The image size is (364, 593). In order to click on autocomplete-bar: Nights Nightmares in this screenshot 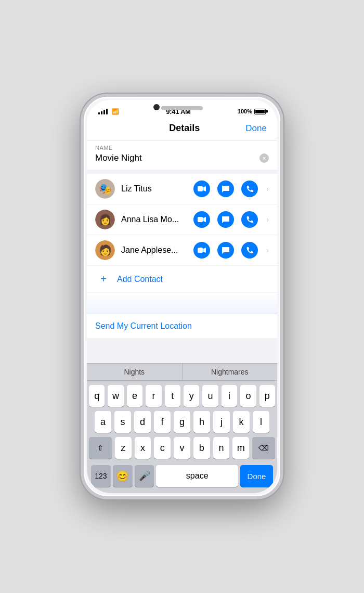, I will do `click(182, 372)`.